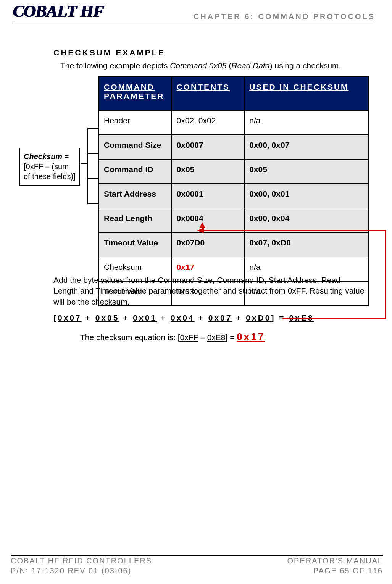  Describe the element at coordinates (71, 571) in the screenshot. I see `footer-left-2: P/N: 17-1320 REV 01 (03-06)` at that location.